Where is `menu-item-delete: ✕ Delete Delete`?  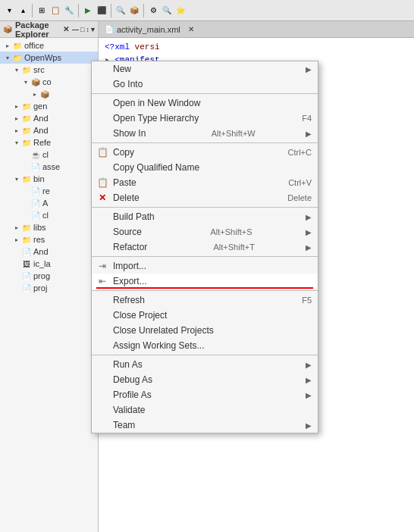 menu-item-delete: ✕ Delete Delete is located at coordinates (205, 198).